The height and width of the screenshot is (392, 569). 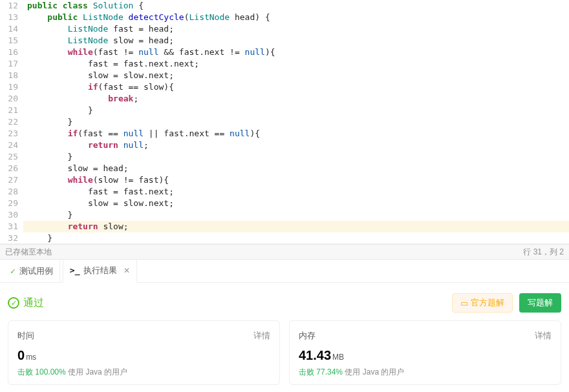 I want to click on time-title: 时间, so click(x=26, y=336).